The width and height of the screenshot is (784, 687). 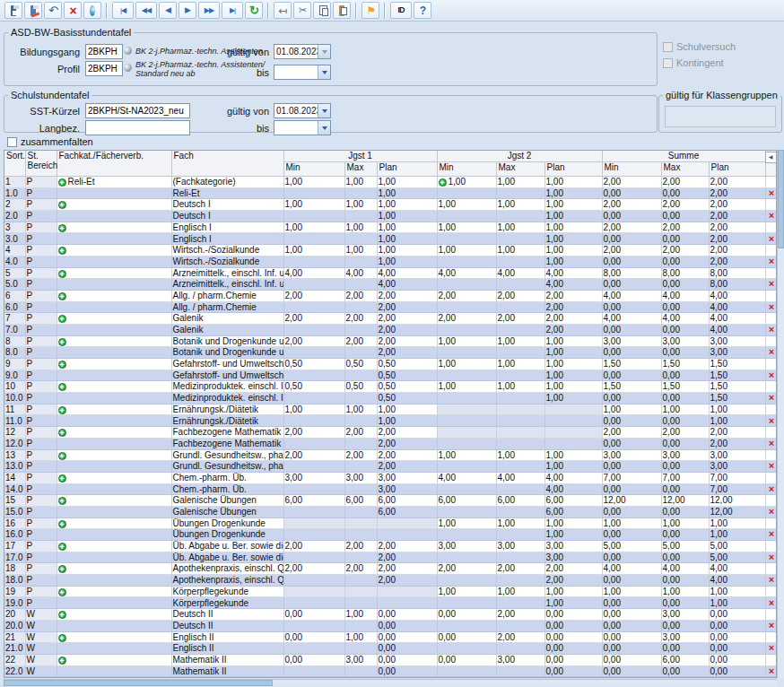 What do you see at coordinates (466, 183) in the screenshot?
I see `value-cell: +1,00` at bounding box center [466, 183].